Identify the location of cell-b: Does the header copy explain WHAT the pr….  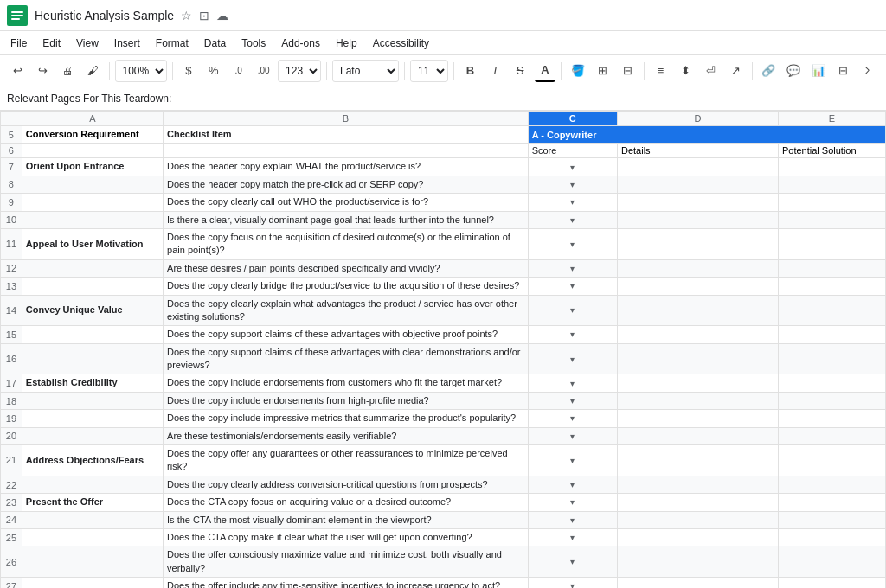
(346, 167).